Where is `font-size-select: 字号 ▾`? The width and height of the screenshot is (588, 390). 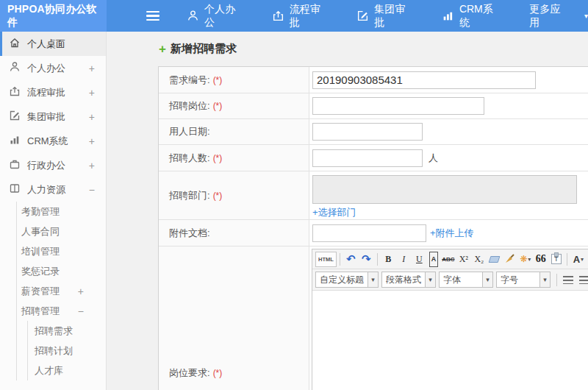
font-size-select: 字号 ▾ is located at coordinates (523, 280).